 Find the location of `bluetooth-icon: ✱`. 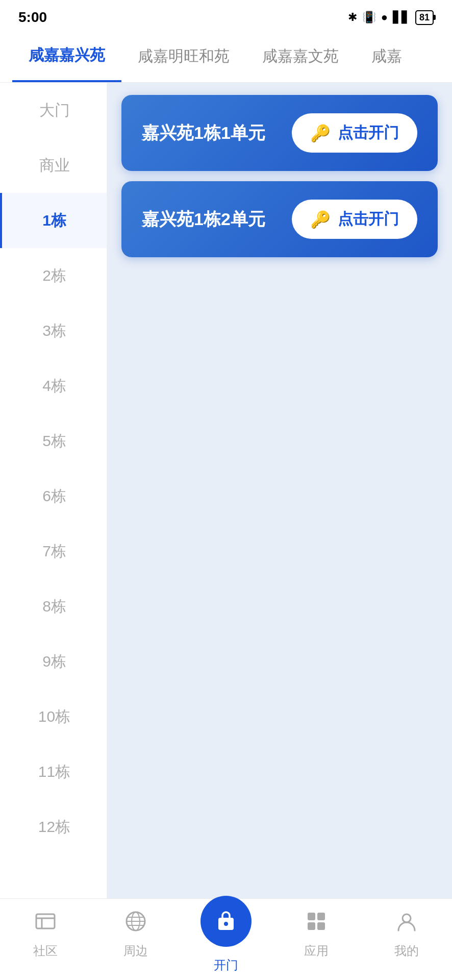

bluetooth-icon: ✱ is located at coordinates (353, 17).